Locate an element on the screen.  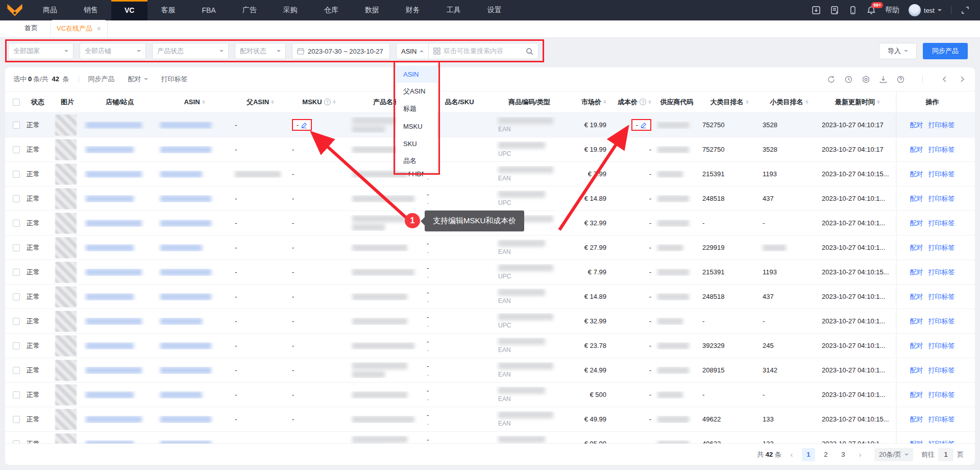
nav-item-fba: FBA is located at coordinates (208, 10).